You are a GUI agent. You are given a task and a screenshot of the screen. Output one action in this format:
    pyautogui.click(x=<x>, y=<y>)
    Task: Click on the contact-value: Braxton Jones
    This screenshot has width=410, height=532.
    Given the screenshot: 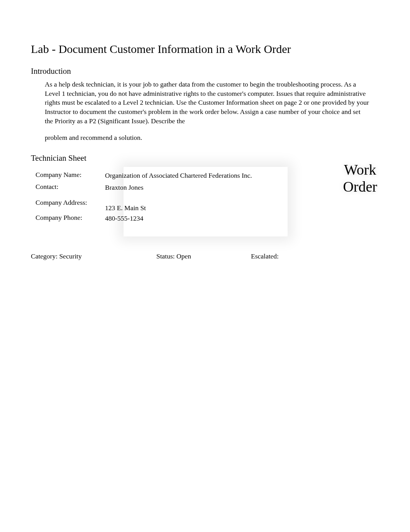 What is the action you would take?
    pyautogui.click(x=182, y=188)
    